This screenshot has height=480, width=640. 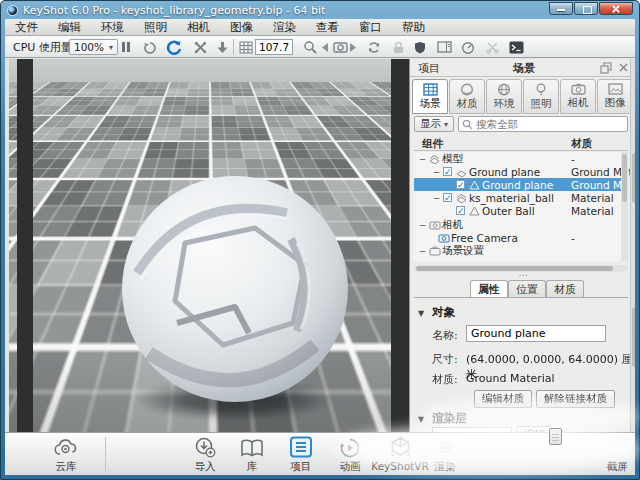 I want to click on cpu-usage-label: CPU 使用量, so click(x=42, y=48).